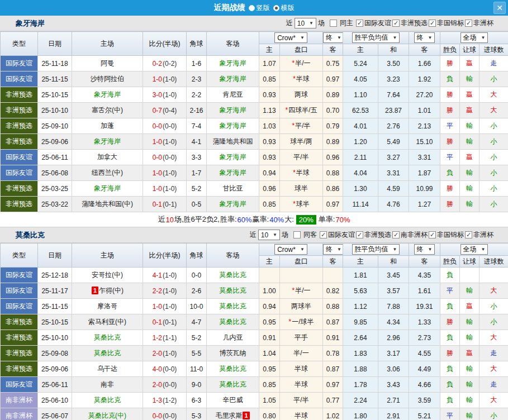  Describe the element at coordinates (107, 337) in the screenshot. I see `home-team-name: 莫桑比克` at that location.